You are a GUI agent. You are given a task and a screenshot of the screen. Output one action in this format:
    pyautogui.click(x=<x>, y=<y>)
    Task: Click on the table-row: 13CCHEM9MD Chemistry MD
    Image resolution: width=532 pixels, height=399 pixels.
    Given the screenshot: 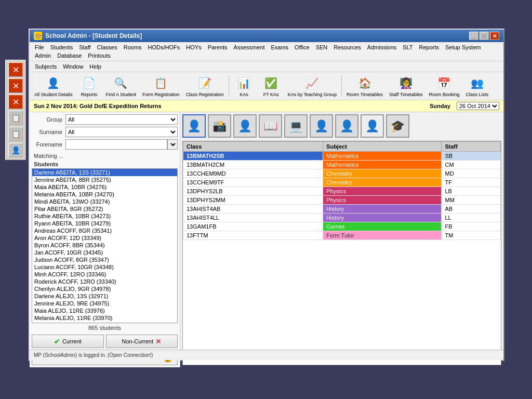 What is the action you would take?
    pyautogui.click(x=342, y=174)
    